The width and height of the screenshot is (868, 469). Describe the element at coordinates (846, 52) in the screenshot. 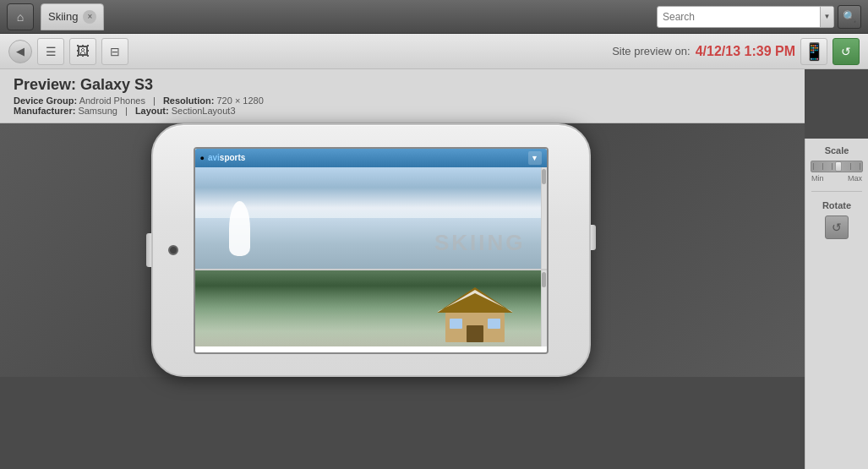

I see `refresh-icon: ↺` at that location.